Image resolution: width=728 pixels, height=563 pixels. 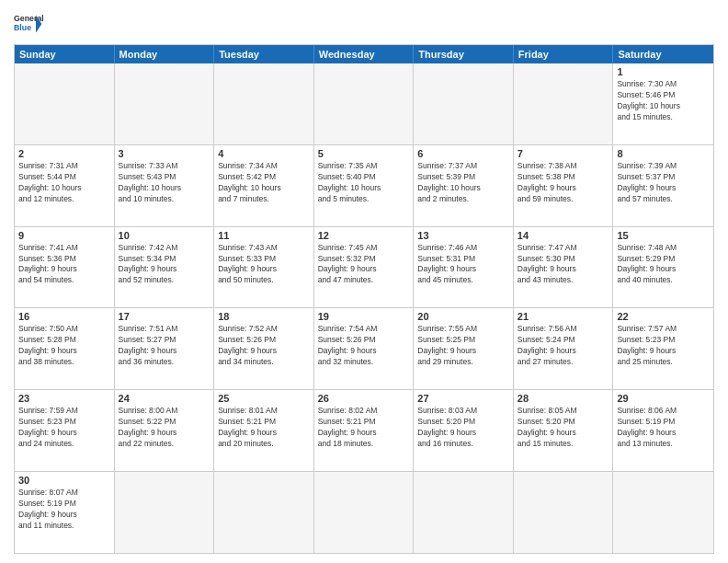 I want to click on calendar-cell: 21Sunrise: 7:56 AM Sunset: 5:24 PM Dayli…, so click(x=564, y=349).